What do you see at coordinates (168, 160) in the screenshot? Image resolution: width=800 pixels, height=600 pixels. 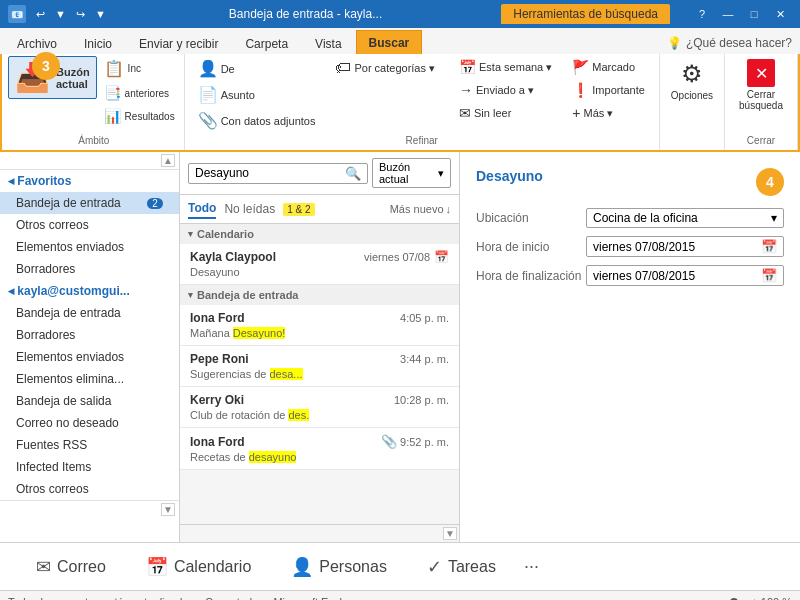 I see `sidebar-scroll-up: ▲` at bounding box center [168, 160].